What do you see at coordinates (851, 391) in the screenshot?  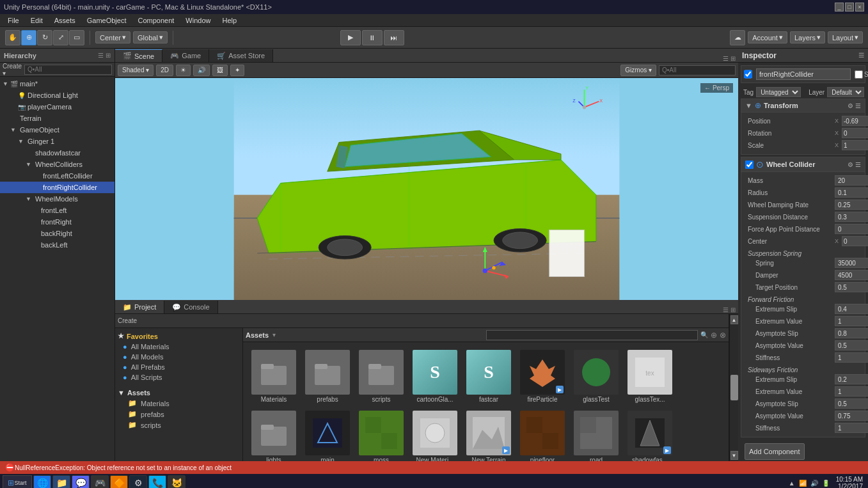 I see `sf-ext-val` at bounding box center [851, 391].